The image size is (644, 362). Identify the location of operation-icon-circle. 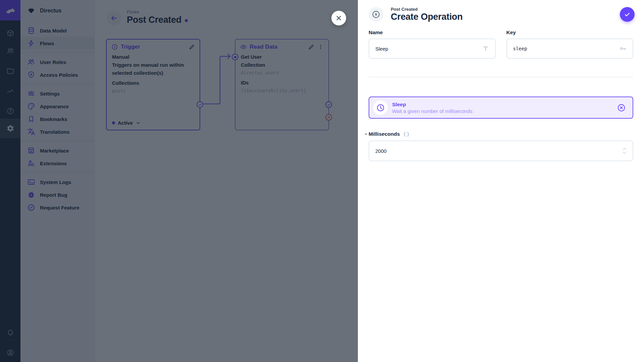
(380, 108).